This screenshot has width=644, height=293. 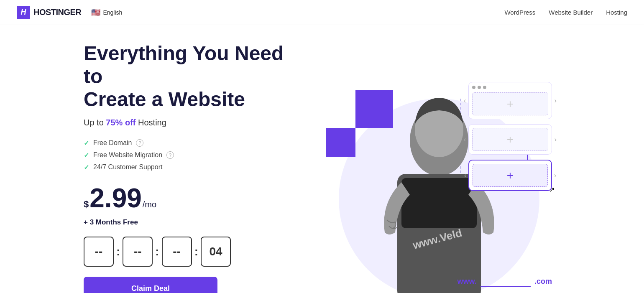 What do you see at coordinates (566, 13) in the screenshot?
I see `main-nav: WordPress Website Builder Hosting` at bounding box center [566, 13].